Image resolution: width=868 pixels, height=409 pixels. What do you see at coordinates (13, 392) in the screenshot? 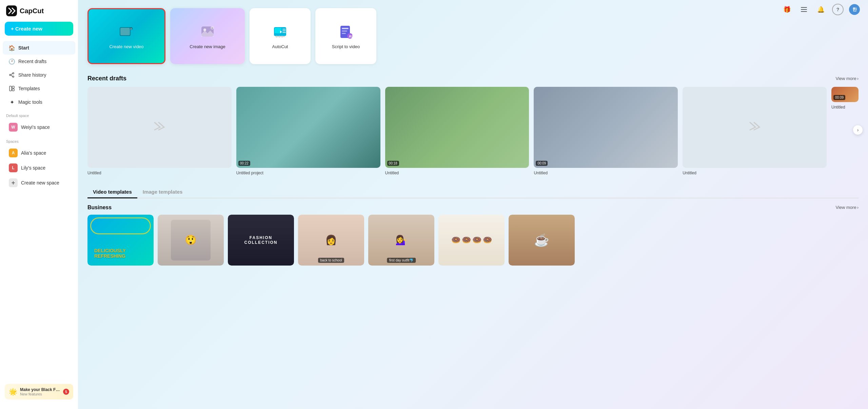
I see `notif-sun-icon: 🌟` at bounding box center [13, 392].